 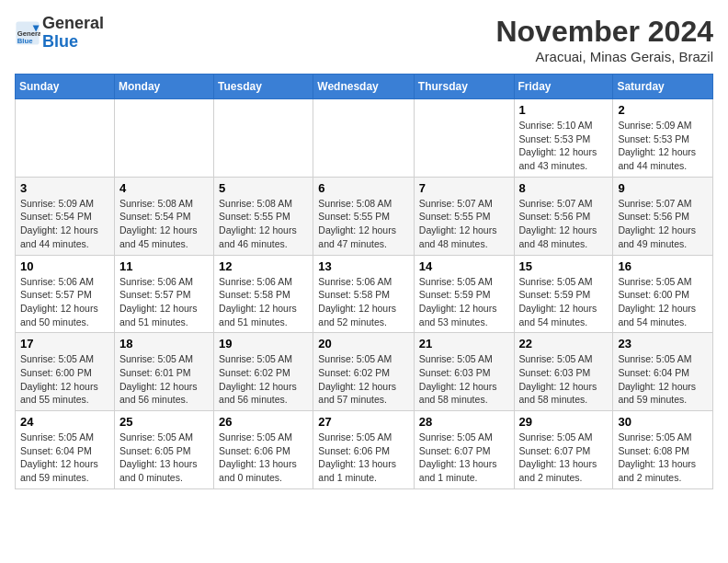 I want to click on calendar-day-cell: 8Sunrise: 5:07 AM Sunset: 5:56 PM Daylig…, so click(x=563, y=215).